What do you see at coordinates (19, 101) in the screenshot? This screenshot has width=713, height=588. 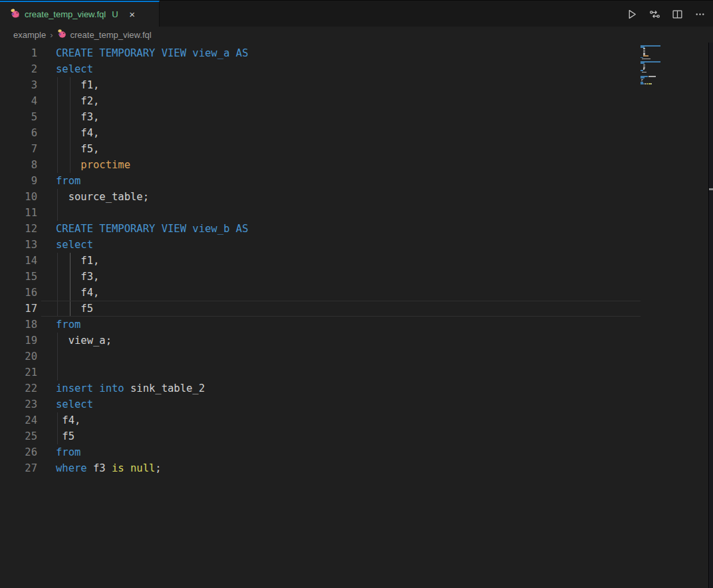 I see `line-number: 4` at bounding box center [19, 101].